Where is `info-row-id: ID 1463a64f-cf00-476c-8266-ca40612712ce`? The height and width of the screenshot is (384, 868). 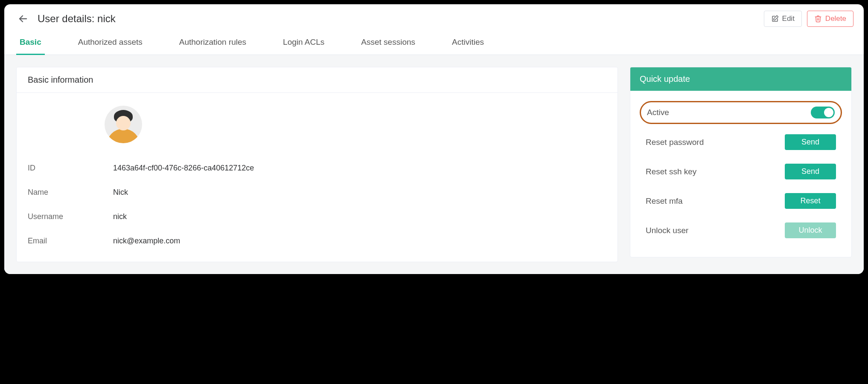
info-row-id: ID 1463a64f-cf00-476c-8266-ca40612712ce is located at coordinates (317, 168).